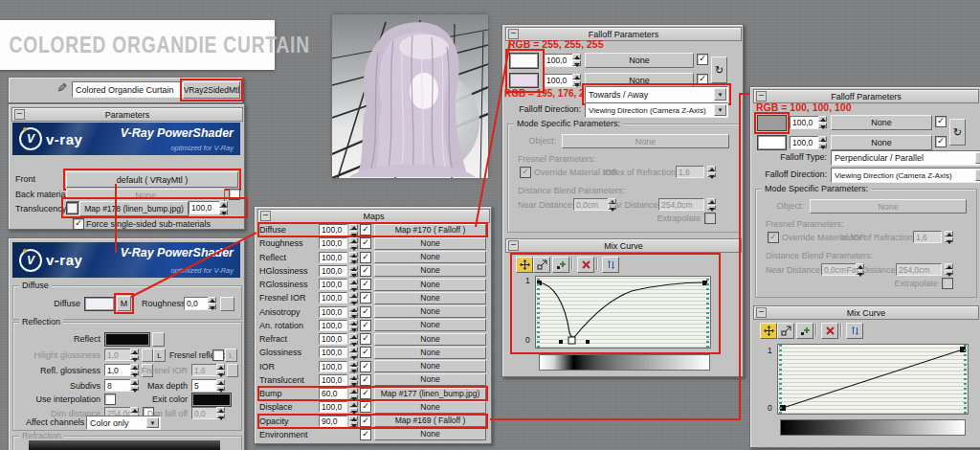 This screenshot has width=980, height=450. What do you see at coordinates (124, 304) in the screenshot?
I see `diffuse-map-button: M` at bounding box center [124, 304].